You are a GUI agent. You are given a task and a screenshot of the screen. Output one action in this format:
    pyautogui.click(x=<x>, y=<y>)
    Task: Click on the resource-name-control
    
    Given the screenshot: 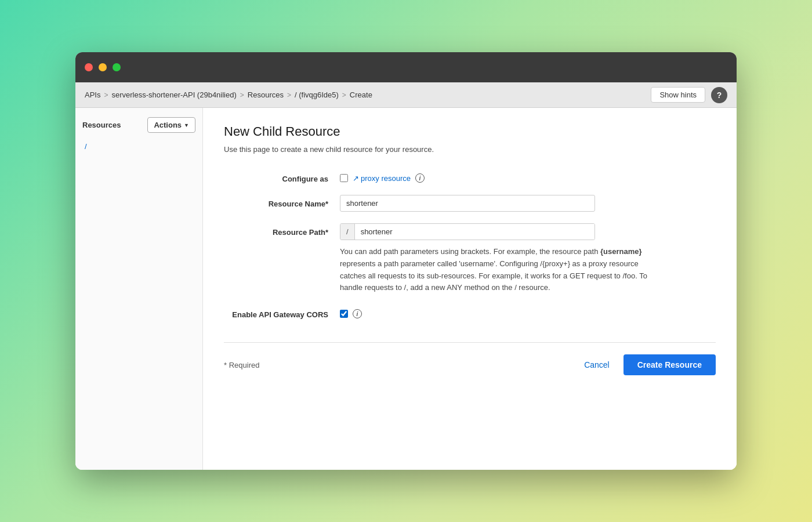 What is the action you would take?
    pyautogui.click(x=528, y=203)
    